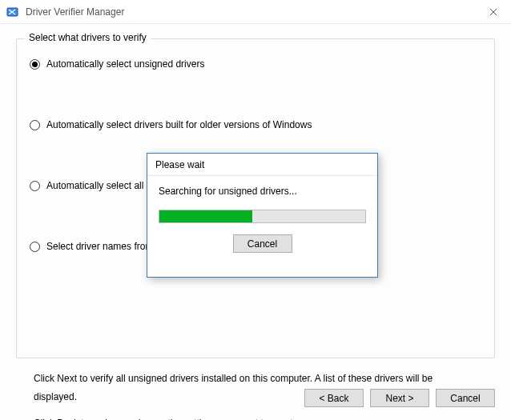  What do you see at coordinates (263, 218) in the screenshot?
I see `dialog-body: Searching for unsigned drivers... Cancel` at bounding box center [263, 218].